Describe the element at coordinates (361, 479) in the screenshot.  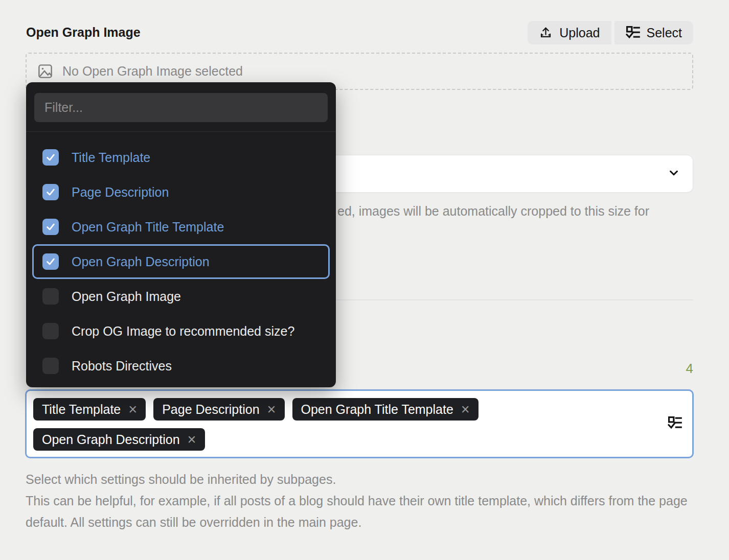
I see `help-line-1: Select which settings should be inherite…` at that location.